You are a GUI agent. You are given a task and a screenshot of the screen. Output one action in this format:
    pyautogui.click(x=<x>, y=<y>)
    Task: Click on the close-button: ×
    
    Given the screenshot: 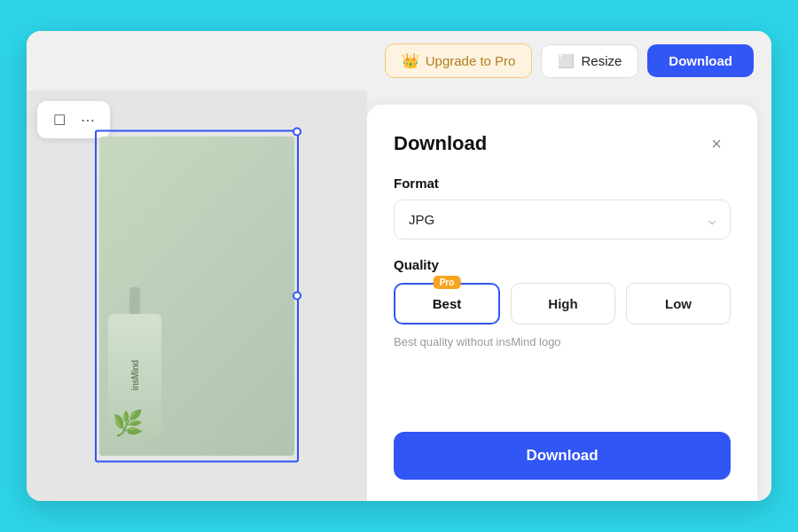 What is the action you would take?
    pyautogui.click(x=716, y=144)
    